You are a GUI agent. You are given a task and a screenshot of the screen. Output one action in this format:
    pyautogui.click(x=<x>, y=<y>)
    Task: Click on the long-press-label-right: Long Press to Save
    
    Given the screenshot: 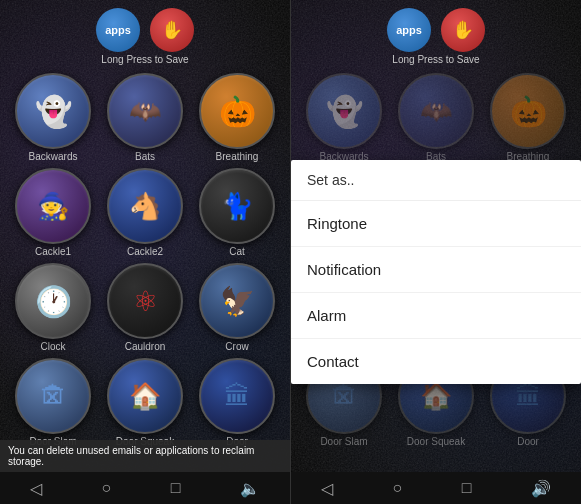 What is the action you would take?
    pyautogui.click(x=436, y=60)
    